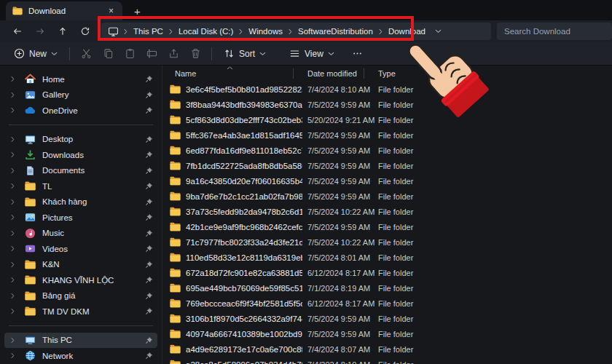 Image resolution: width=612 pixels, height=364 pixels. What do you see at coordinates (338, 181) in the screenshot?
I see `file-date-modified: 7/5/2024 9:59 AM` at bounding box center [338, 181].